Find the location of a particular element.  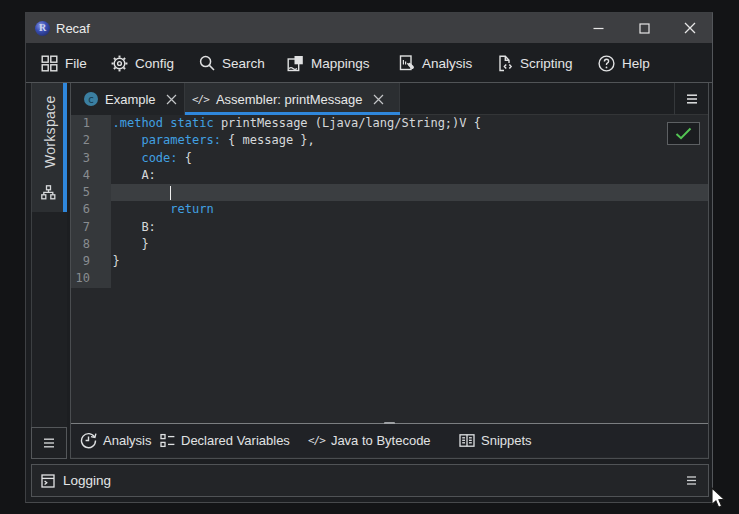

window-controls is located at coordinates (644, 28).